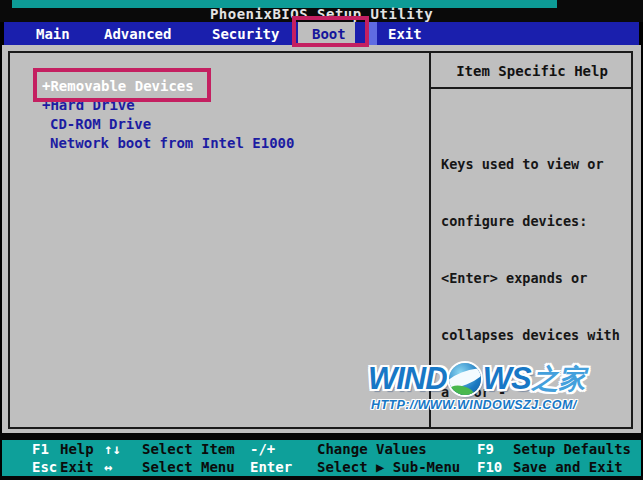 This screenshot has width=643, height=480. What do you see at coordinates (490, 468) in the screenshot?
I see `key-f10: F10` at bounding box center [490, 468].